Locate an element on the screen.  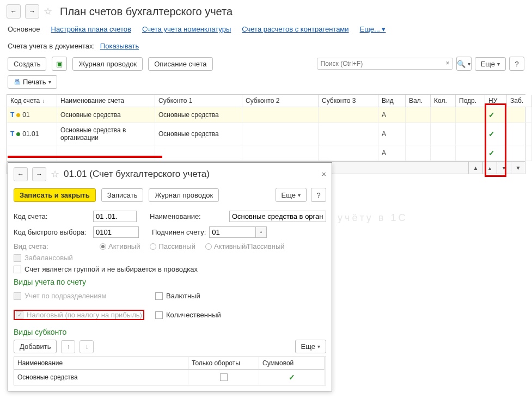
move-up-button: ↑ is located at coordinates (68, 347).